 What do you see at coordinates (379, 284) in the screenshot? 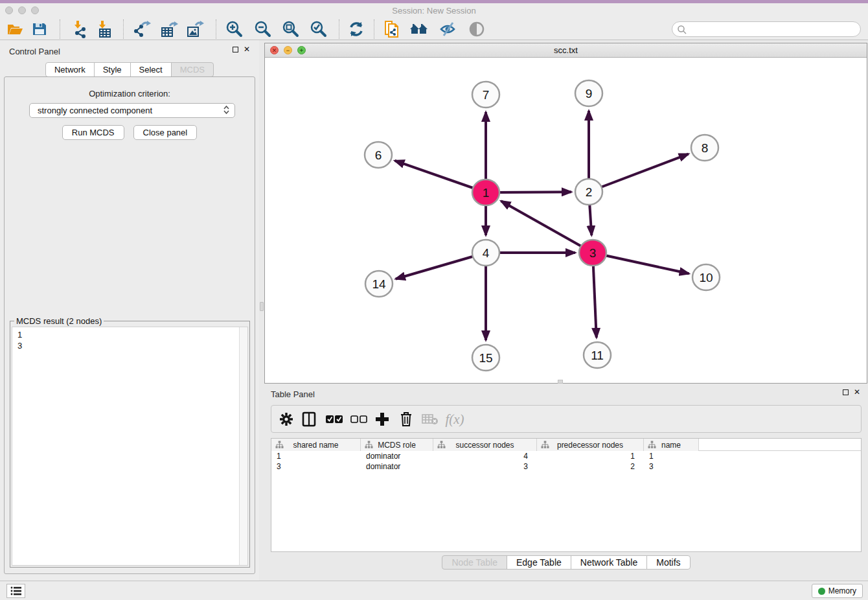
I see `node-14: 14` at bounding box center [379, 284].